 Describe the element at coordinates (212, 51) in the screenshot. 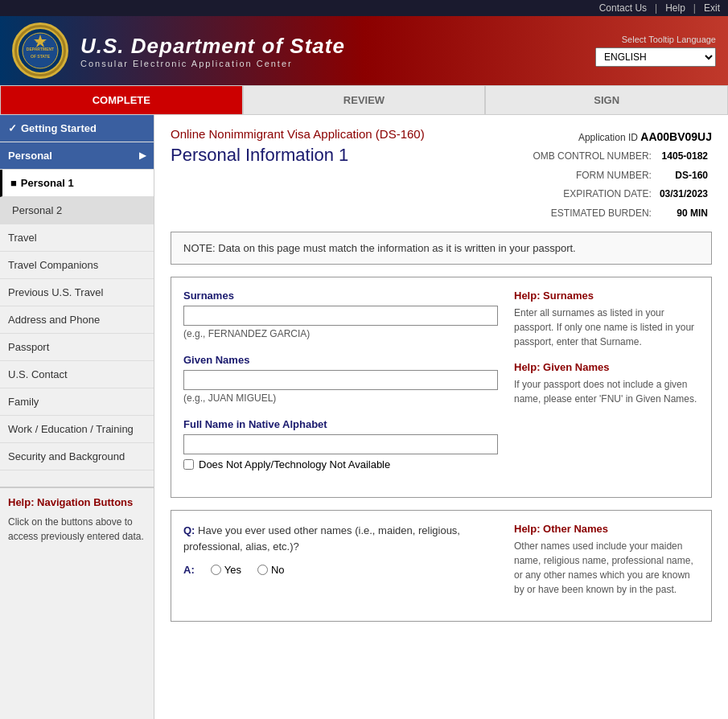

I see `header-title: U.S. Department of State Consular Electr…` at that location.